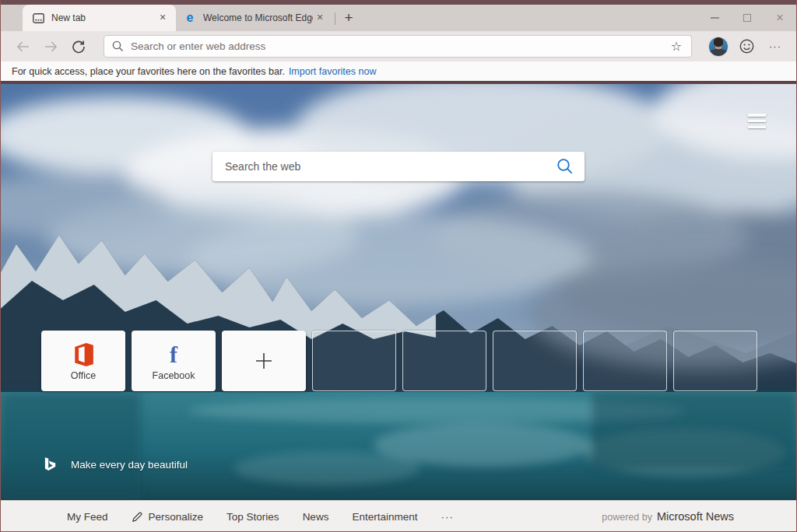 The width and height of the screenshot is (797, 532). What do you see at coordinates (384, 516) in the screenshot?
I see `feed-item-label: Entertainment` at bounding box center [384, 516].